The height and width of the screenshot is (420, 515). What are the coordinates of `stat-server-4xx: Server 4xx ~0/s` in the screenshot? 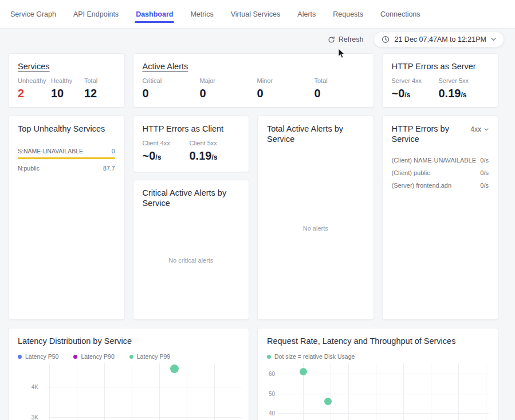 It's located at (415, 89).